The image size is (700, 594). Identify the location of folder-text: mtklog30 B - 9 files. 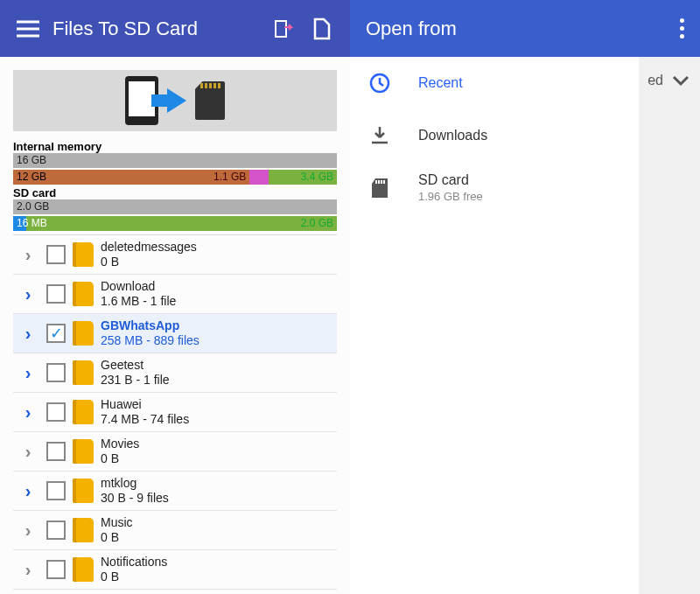
(135, 491).